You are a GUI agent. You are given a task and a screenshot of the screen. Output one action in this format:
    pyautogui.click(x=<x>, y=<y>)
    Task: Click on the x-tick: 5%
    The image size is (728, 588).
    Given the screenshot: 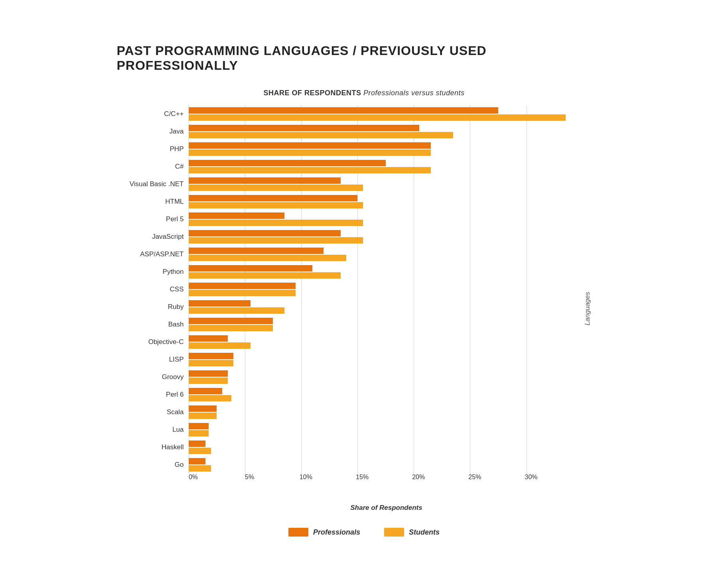 What is the action you would take?
    pyautogui.click(x=250, y=477)
    